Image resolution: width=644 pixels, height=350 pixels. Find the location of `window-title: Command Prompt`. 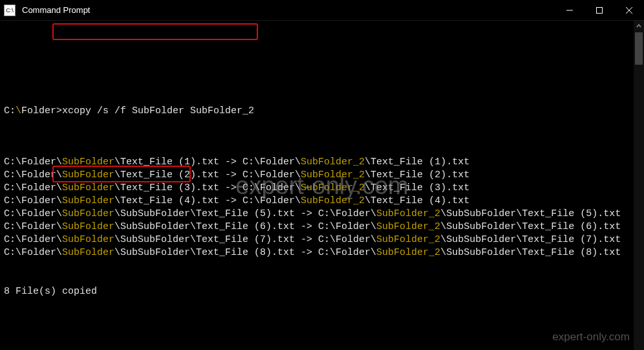

window-title: Command Prompt is located at coordinates (288, 10).